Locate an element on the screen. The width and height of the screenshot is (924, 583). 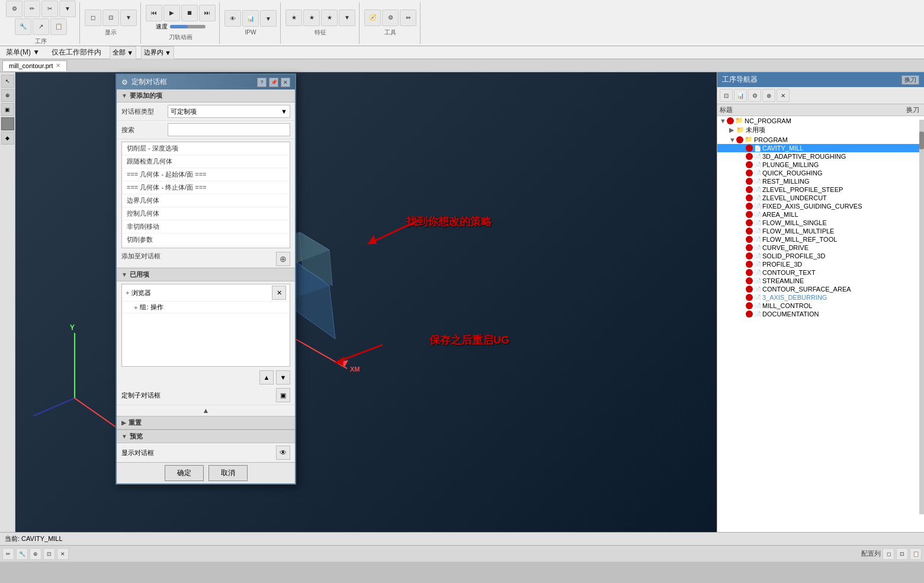
list-item-cut-layer: 切削层 - 深度选项 is located at coordinates (206, 149).